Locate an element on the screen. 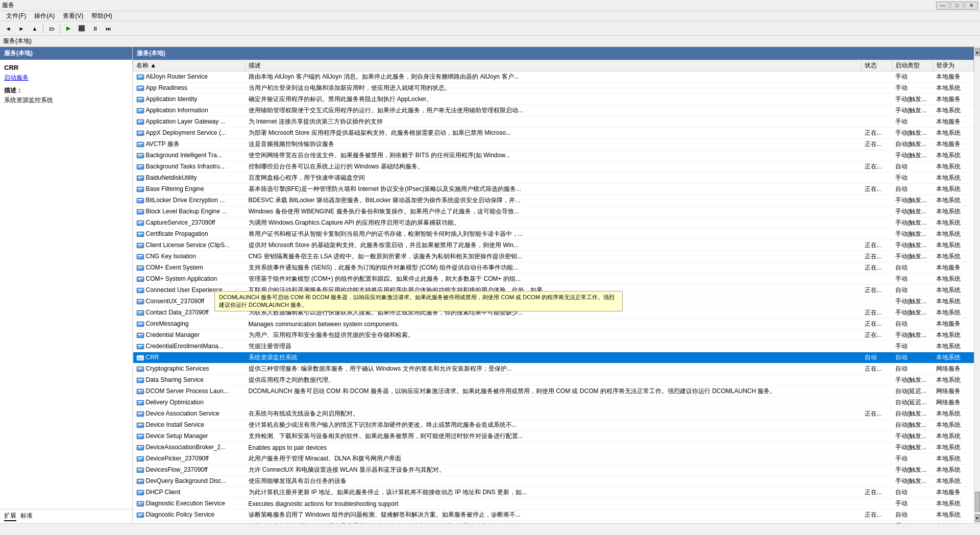 The width and height of the screenshot is (980, 535). table-row: Delivery Optimization自动(延迟...网络服务 is located at coordinates (553, 403).